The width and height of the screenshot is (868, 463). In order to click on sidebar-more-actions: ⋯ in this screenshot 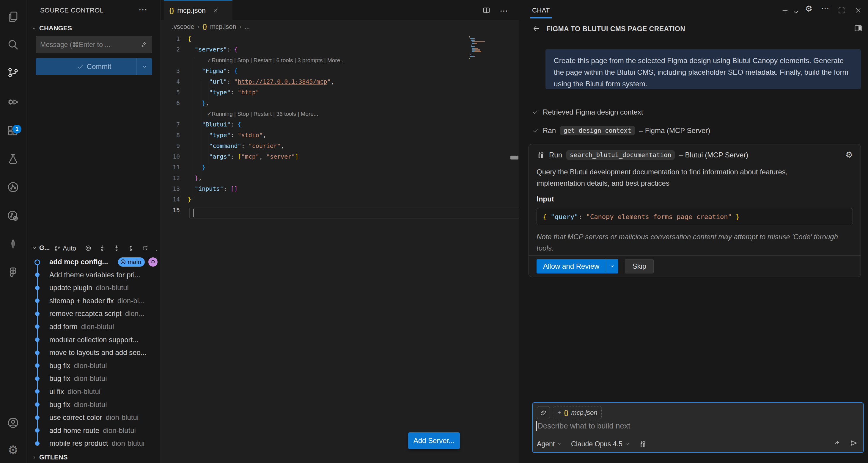, I will do `click(143, 9)`.